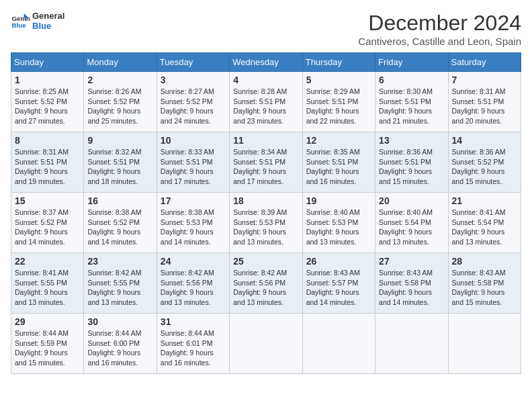 The height and width of the screenshot is (411, 532). I want to click on col-tuesday: Tuesday, so click(193, 62).